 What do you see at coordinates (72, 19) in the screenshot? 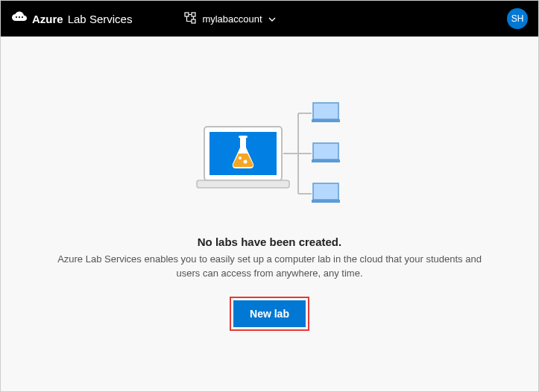
I see `brand: Azure Lab Services` at bounding box center [72, 19].